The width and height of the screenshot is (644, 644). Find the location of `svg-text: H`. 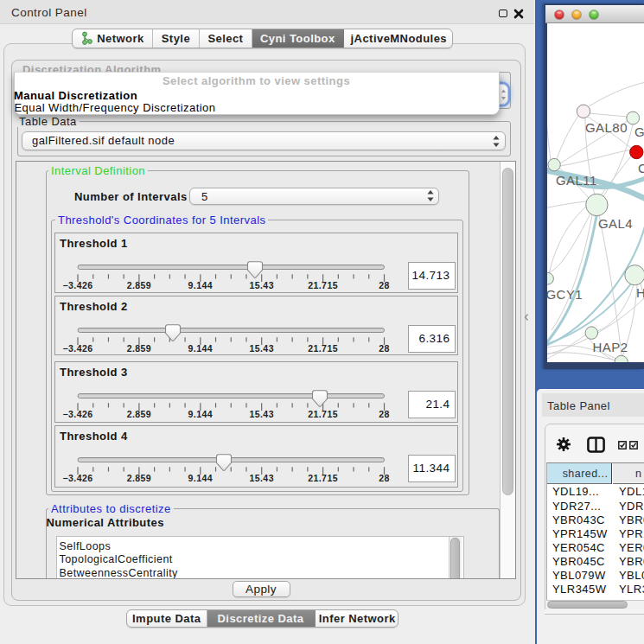

svg-text: H is located at coordinates (640, 292).